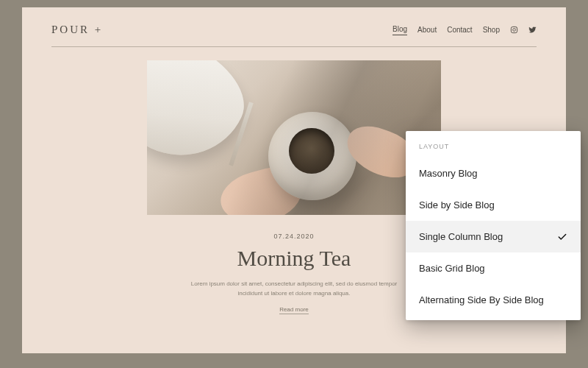 This screenshot has height=368, width=588. What do you see at coordinates (461, 237) in the screenshot?
I see `layout-option-label: Single Column Blog` at bounding box center [461, 237].